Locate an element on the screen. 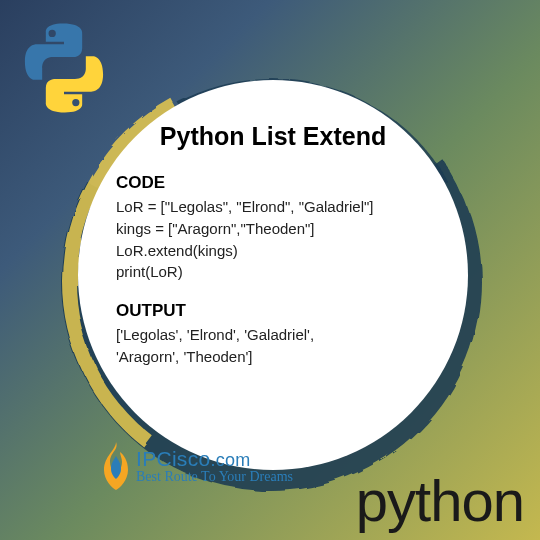  site-text: IPCisco is located at coordinates (173, 458).